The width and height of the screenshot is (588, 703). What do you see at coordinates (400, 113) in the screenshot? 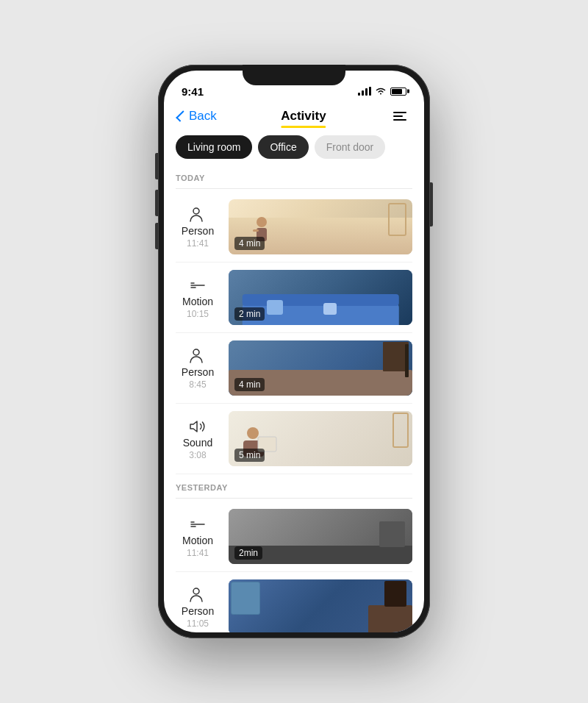
I see `filter-icon` at bounding box center [400, 113].